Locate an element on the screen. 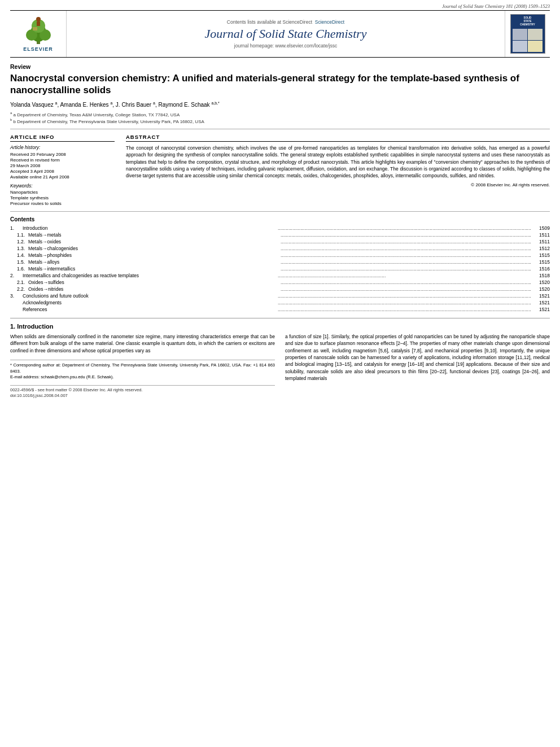  keyword-3: Precursor routes to solids is located at coordinates (62, 203).